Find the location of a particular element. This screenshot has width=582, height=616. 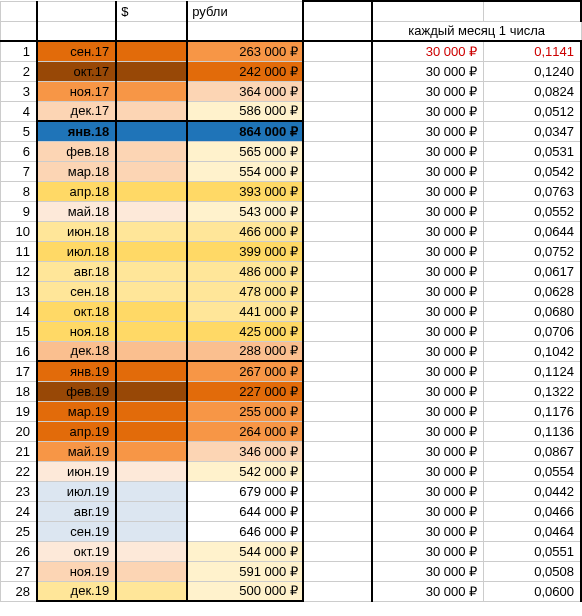

rub-cell: 500 000 ₽ is located at coordinates (245, 591).